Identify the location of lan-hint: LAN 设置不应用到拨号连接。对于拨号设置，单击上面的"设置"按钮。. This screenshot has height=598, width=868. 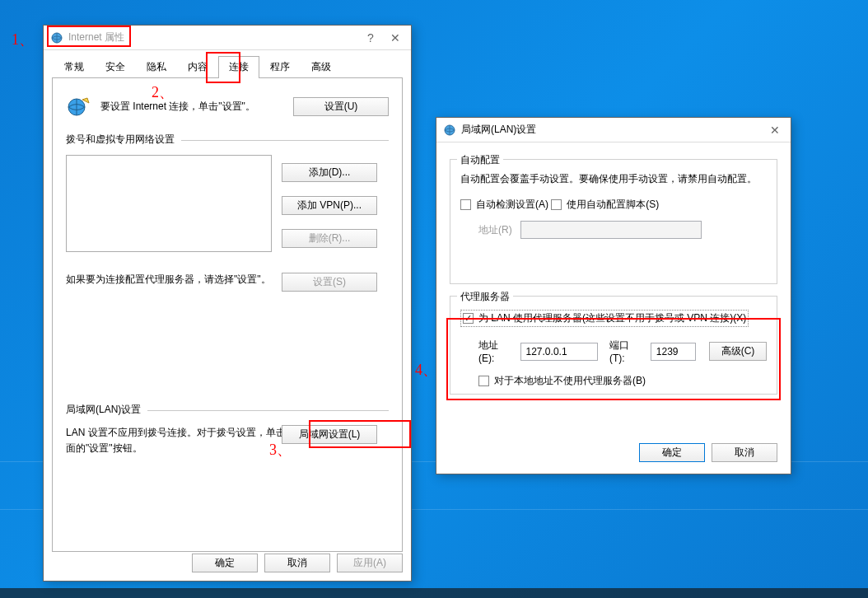
(181, 441).